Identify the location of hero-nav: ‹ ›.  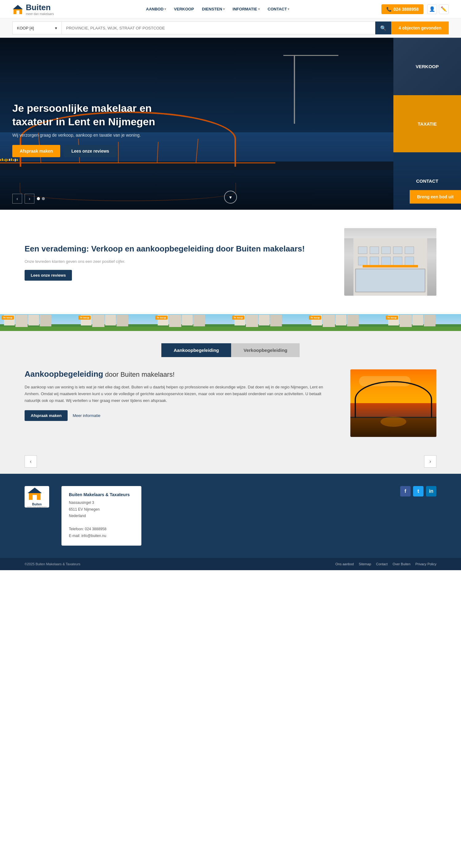
(28, 199).